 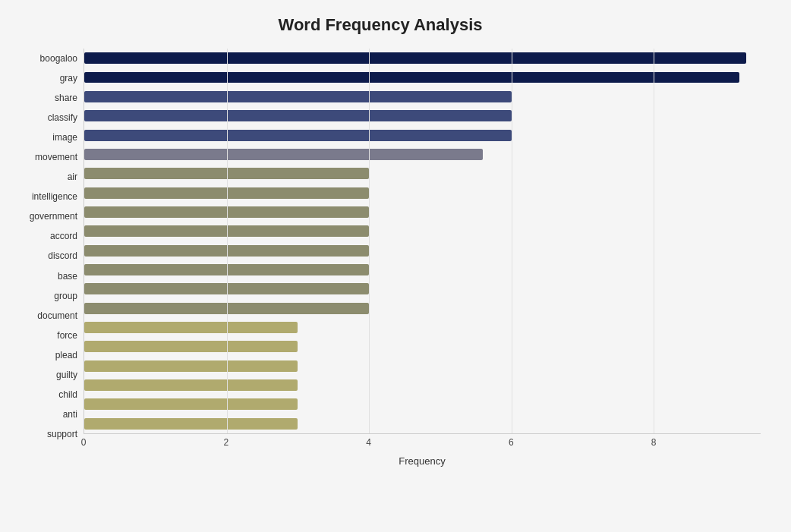 I want to click on y-axis-label: classify, so click(x=62, y=118).